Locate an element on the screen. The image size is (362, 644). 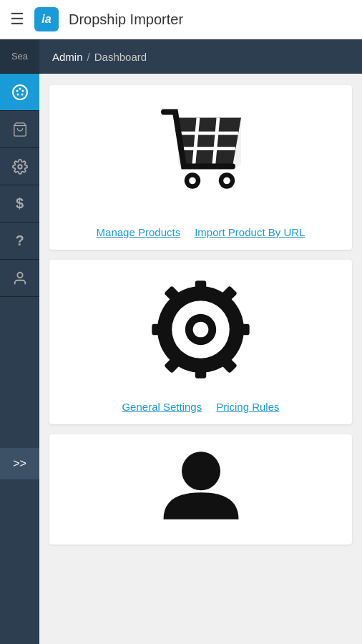
breadcrumb-bar: Admin / Dashboard is located at coordinates (200, 57).